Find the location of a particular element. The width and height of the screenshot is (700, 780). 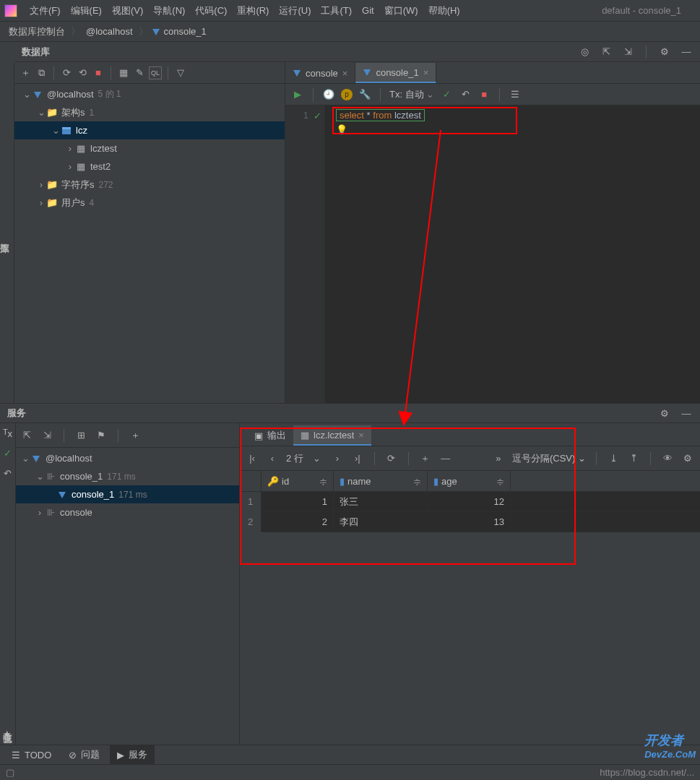

target-icon: ◎ is located at coordinates (584, 52).